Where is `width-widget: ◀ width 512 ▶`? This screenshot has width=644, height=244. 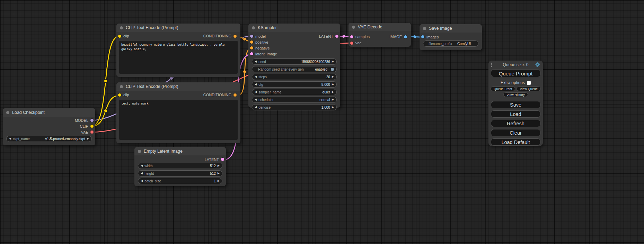
width-widget: ◀ width 512 ▶ is located at coordinates (180, 166).